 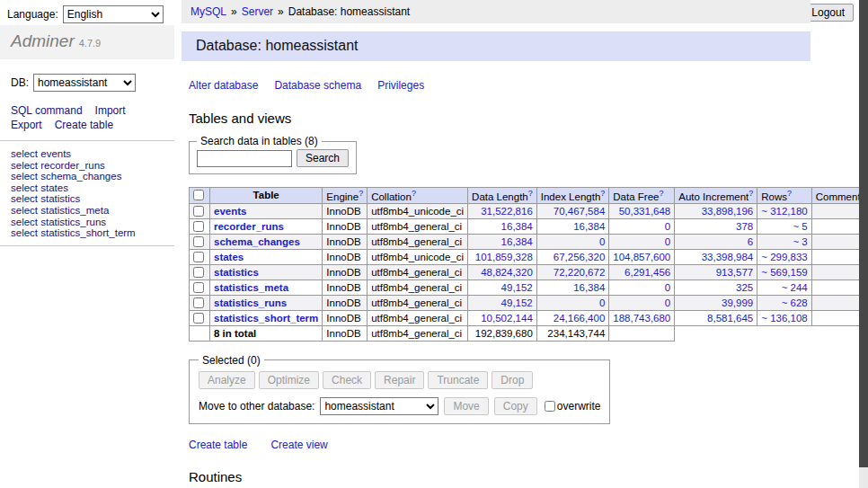 I want to click on auto-increment-link: 913,577, so click(x=735, y=272).